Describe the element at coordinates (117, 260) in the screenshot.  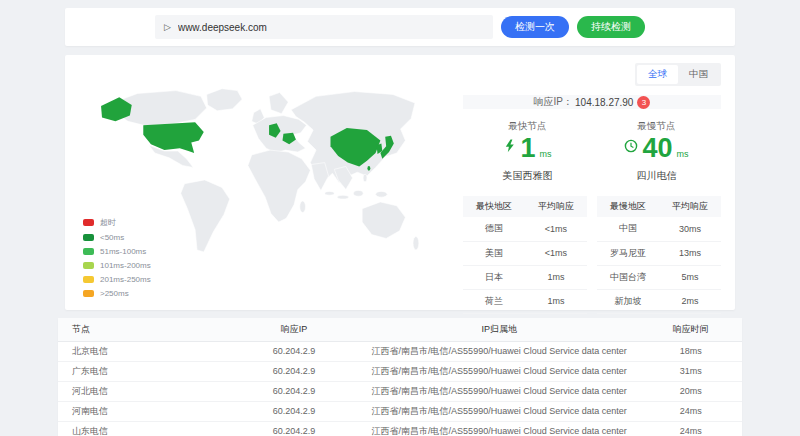
I see `map-legend: 超时 <50ms 51ms-100ms 101ms-200ms 201ms-25…` at that location.